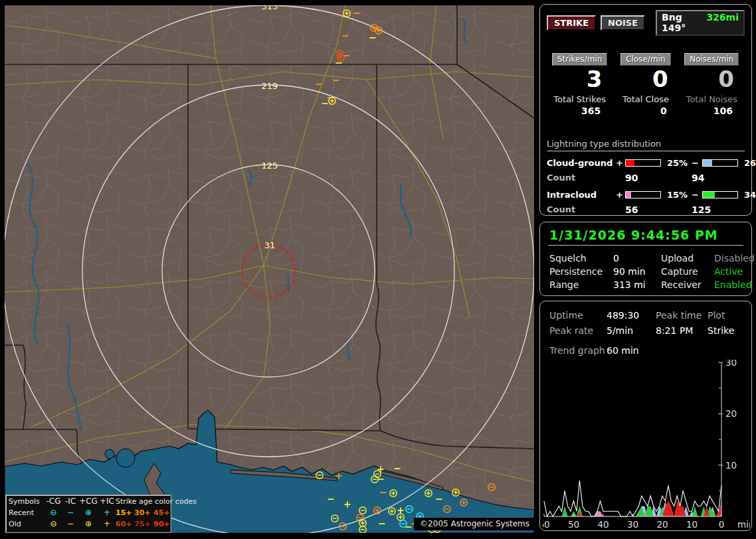 The width and height of the screenshot is (756, 539). I want to click on persistence-label: Persistence, so click(581, 271).